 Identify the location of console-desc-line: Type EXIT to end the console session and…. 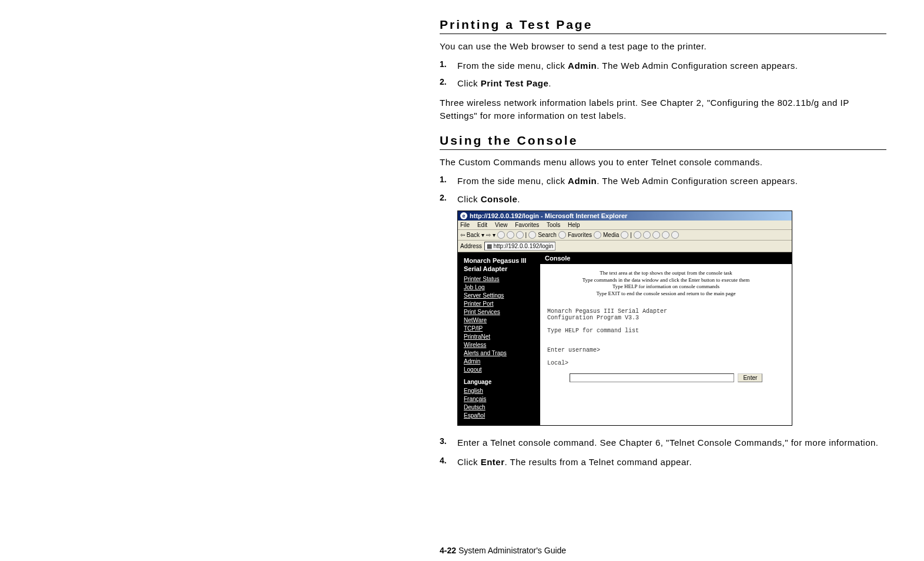
(666, 294).